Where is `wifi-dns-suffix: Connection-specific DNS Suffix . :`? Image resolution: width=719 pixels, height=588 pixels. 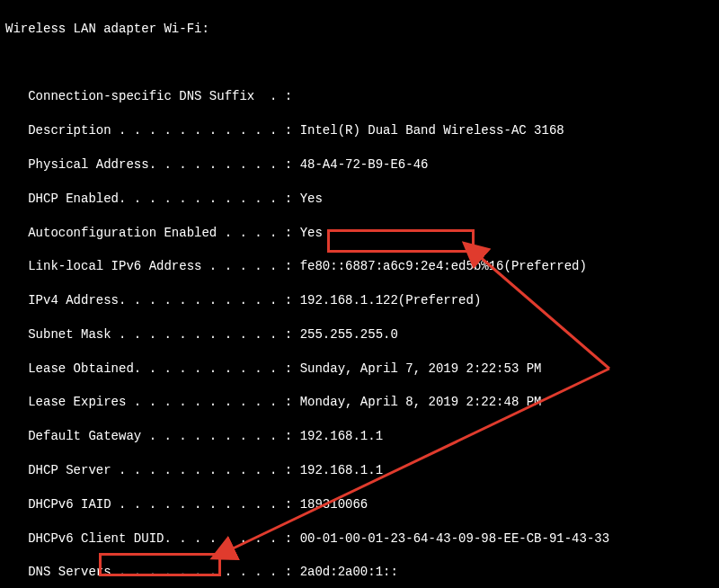
wifi-dns-suffix: Connection-specific DNS Suffix . : is located at coordinates (360, 97).